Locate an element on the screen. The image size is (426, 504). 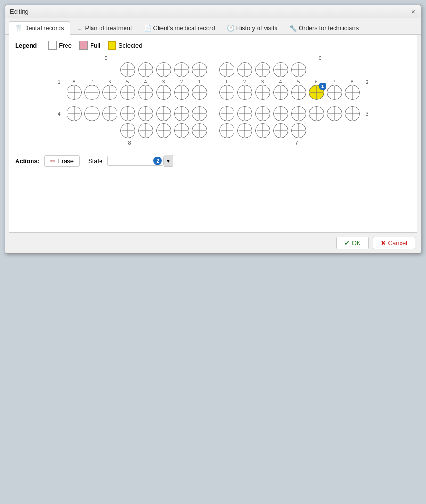
tab-dental-records: 🦷 Dental records is located at coordinates (40, 28).